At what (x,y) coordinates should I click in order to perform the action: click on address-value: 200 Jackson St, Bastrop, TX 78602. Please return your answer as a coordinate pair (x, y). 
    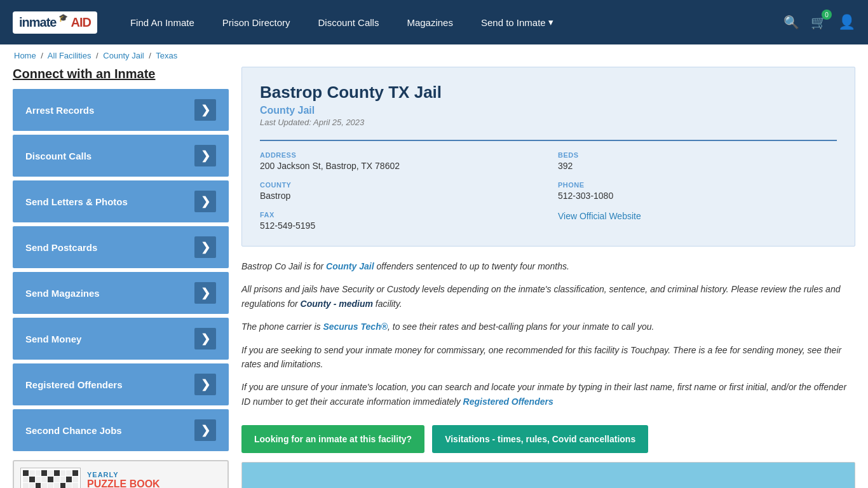
    Looking at the image, I should click on (399, 166).